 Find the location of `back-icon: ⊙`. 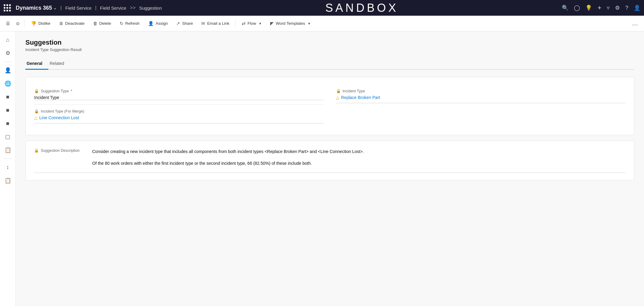

back-icon: ⊙ is located at coordinates (18, 24).